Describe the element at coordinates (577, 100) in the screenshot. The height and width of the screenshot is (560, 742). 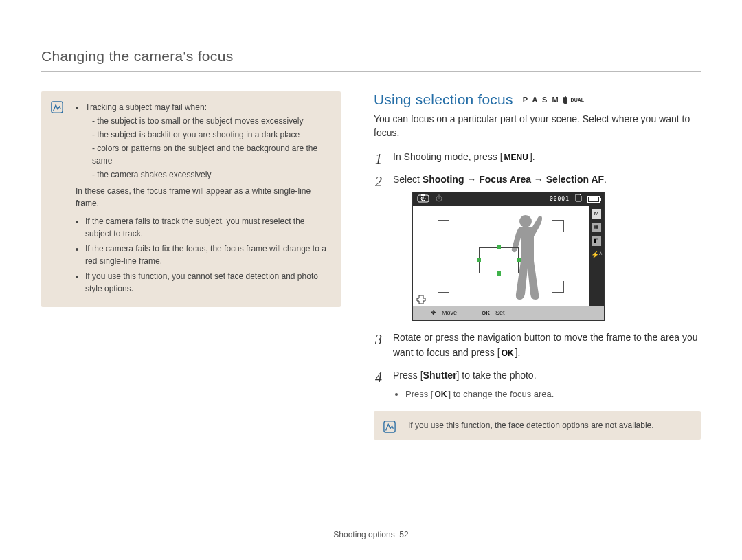
I see `mode-dual-text: DUAL` at that location.